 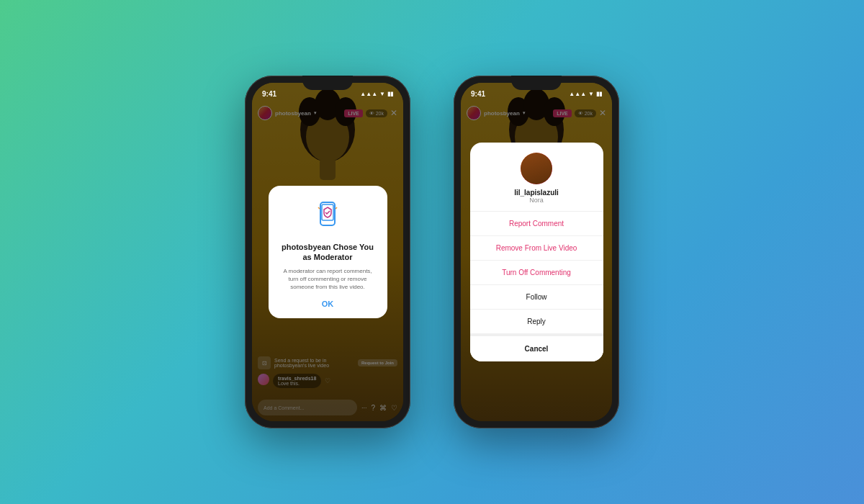 What do you see at coordinates (599, 94) in the screenshot?
I see `battery-icon-2: ▮▮` at bounding box center [599, 94].